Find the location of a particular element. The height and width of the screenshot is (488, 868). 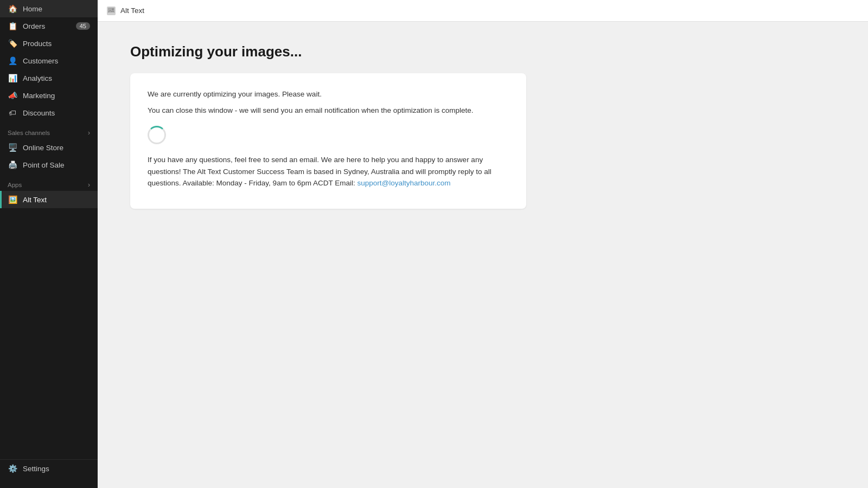

customers-icon: 👤 is located at coordinates (12, 61).